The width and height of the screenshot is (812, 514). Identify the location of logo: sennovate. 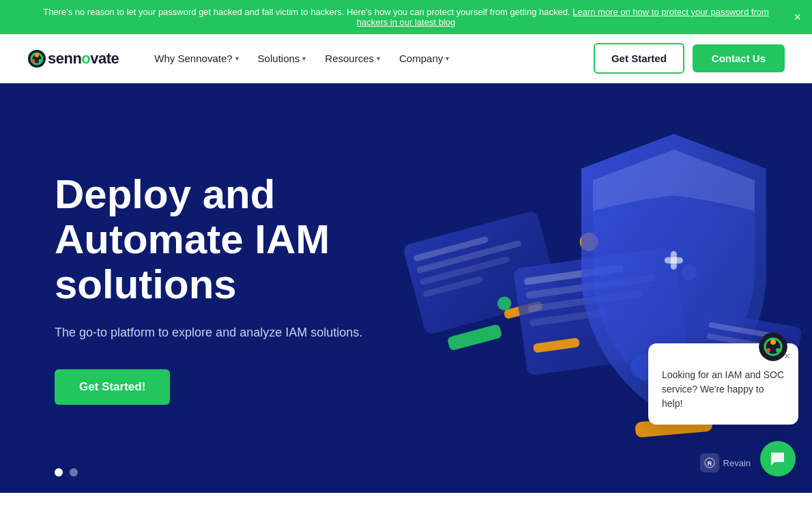
(73, 59).